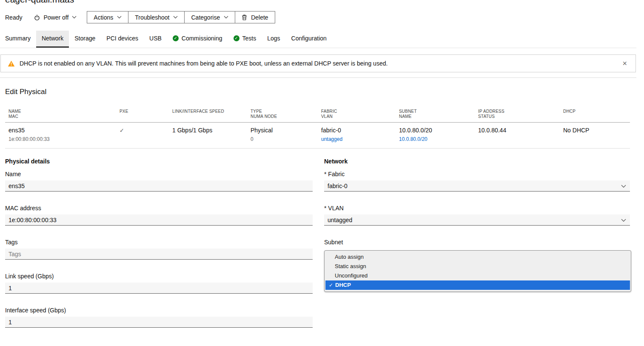 This screenshot has height=346, width=644. Describe the element at coordinates (210, 17) in the screenshot. I see `categorise-button: Categorise` at that location.